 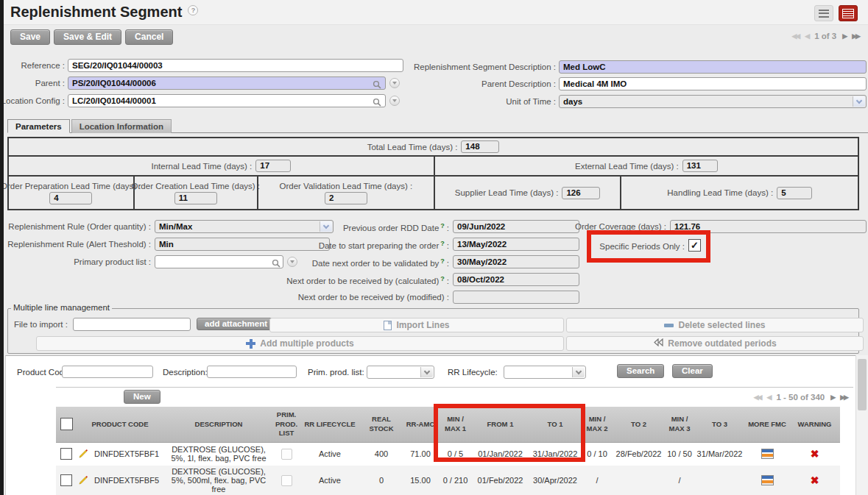 What do you see at coordinates (88, 37) in the screenshot?
I see `save-edit-button: Save & Edit` at bounding box center [88, 37].